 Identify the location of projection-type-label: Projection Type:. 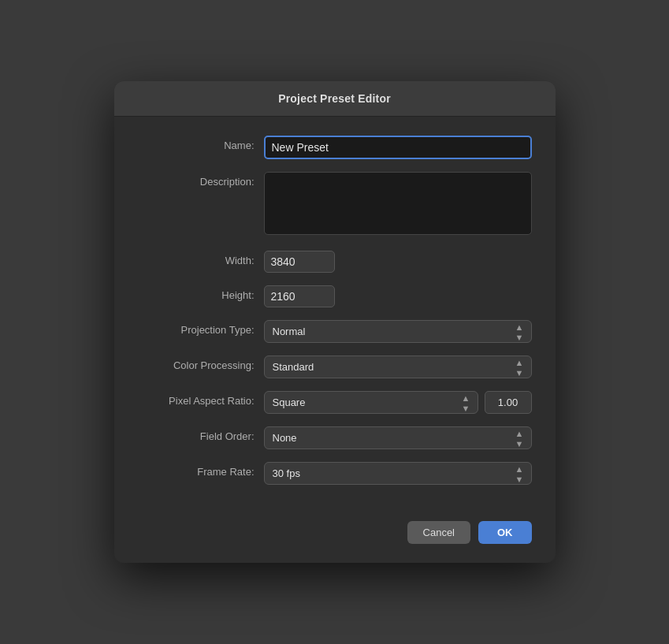
(201, 328).